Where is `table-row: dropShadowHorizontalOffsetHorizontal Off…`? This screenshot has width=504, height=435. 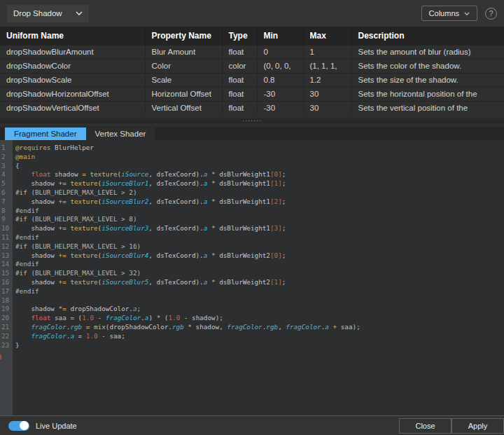 table-row: dropShadowHorizontalOffsetHorizontal Off… is located at coordinates (252, 94).